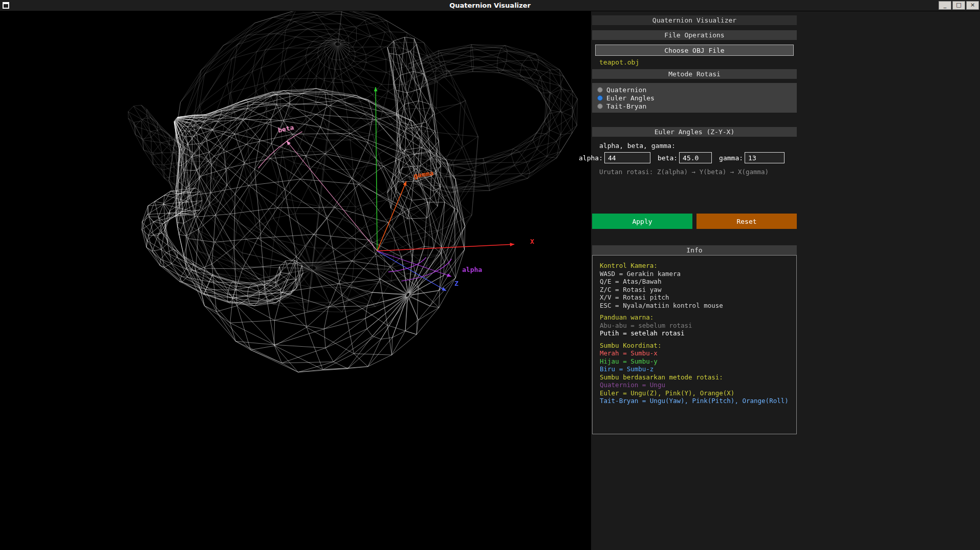 The image size is (980, 550). I want to click on radio-option-quaternion: Quaternion, so click(697, 90).